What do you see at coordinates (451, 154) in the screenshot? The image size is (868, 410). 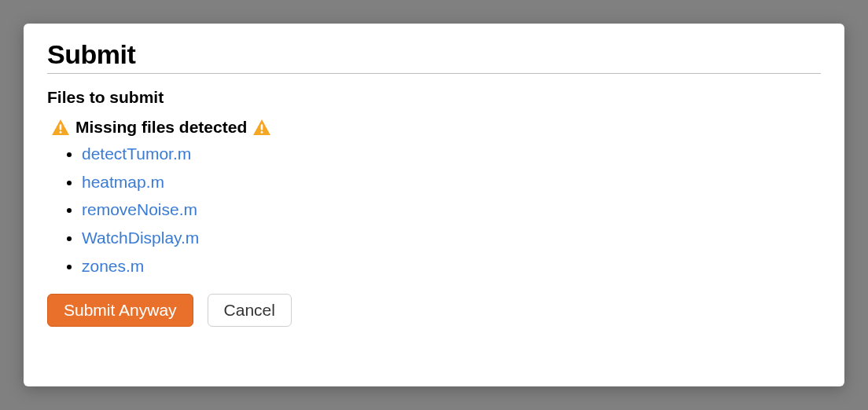 I see `list-item: detectTumor.m` at bounding box center [451, 154].